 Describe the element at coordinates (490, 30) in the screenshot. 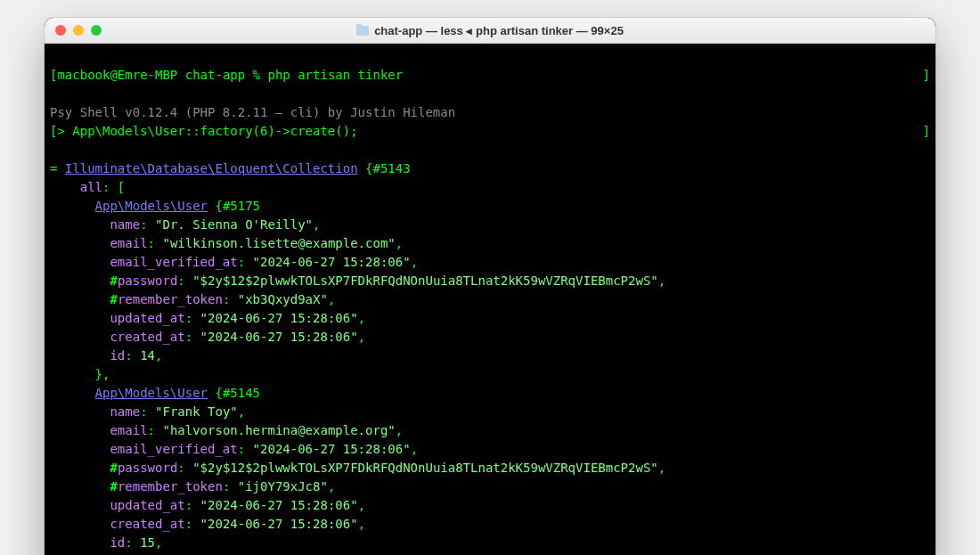

I see `window-title: chat-app — less ◂ php artisan tinker — 9…` at that location.